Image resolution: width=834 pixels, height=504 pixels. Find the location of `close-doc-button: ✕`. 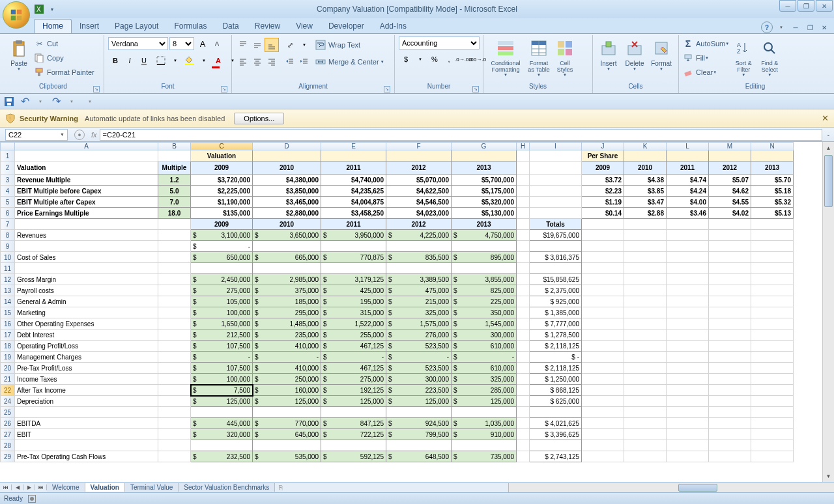

close-doc-button: ✕ is located at coordinates (824, 27).